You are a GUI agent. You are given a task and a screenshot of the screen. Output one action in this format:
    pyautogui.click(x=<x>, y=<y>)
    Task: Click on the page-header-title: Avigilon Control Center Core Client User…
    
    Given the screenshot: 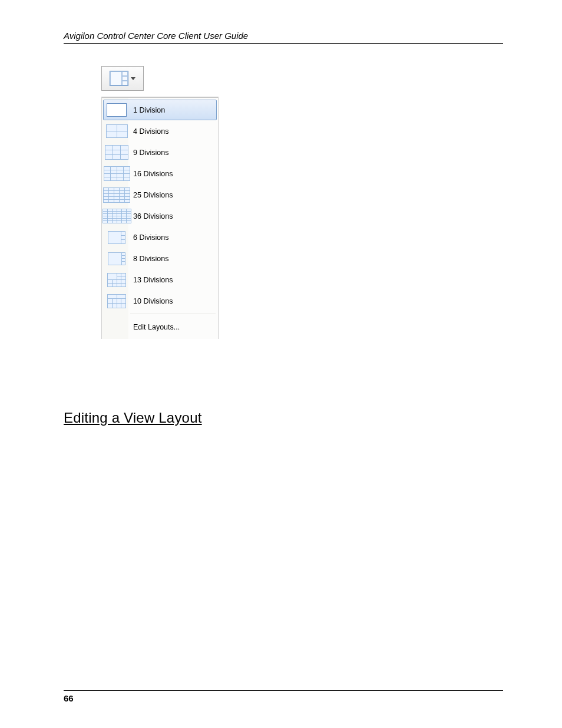 What is the action you would take?
    pyautogui.click(x=283, y=37)
    